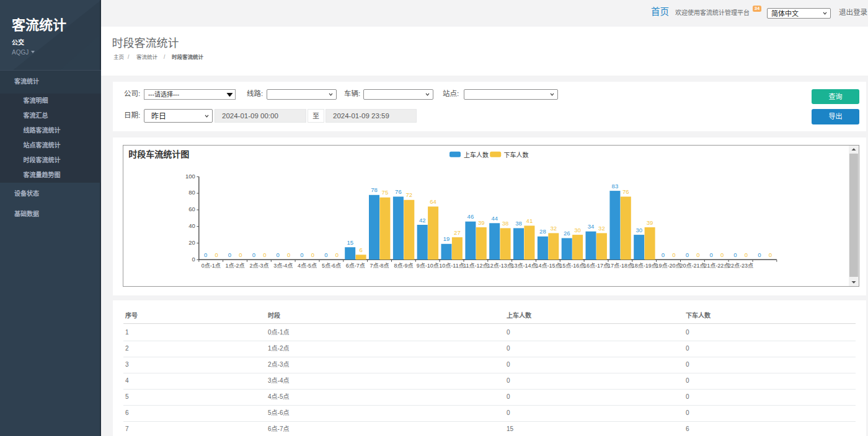 Image resolution: width=868 pixels, height=436 pixels. I want to click on svg-text: 3点-4点, so click(283, 265).